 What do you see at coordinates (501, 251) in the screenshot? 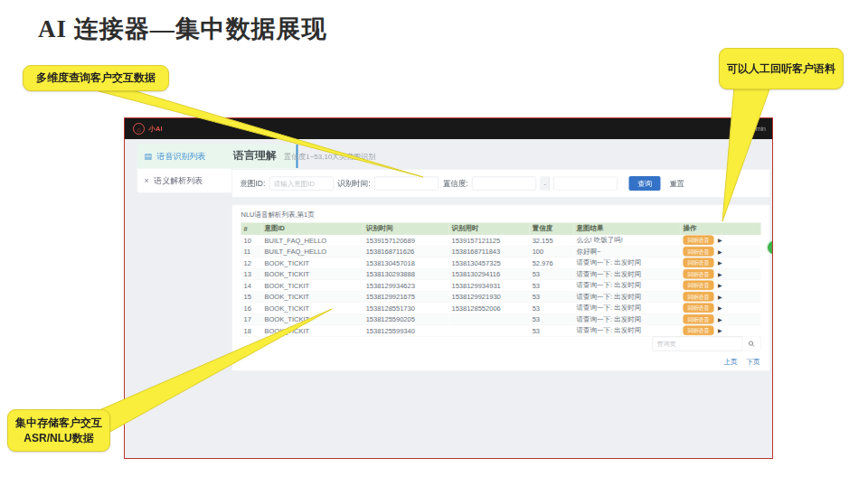
I see `table-row: 11BUILT_FAQ_HELLO15381687116261538168711…` at bounding box center [501, 251].